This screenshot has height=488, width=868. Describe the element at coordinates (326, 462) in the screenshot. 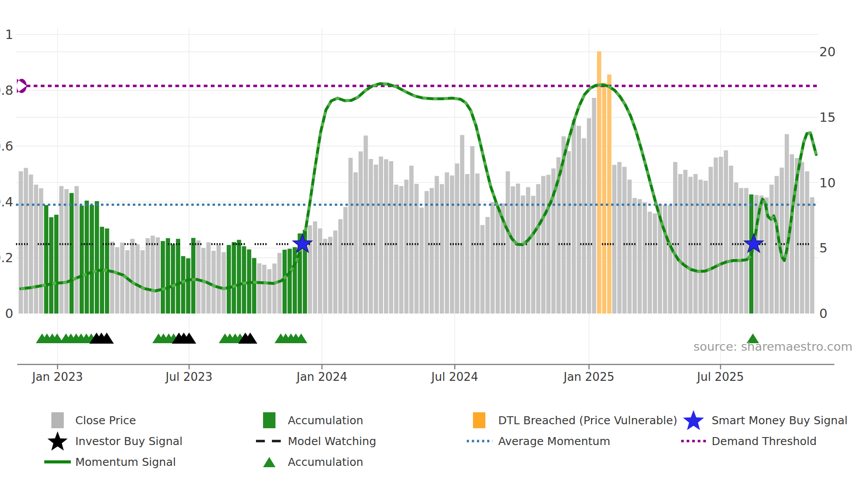

I see `legend-accumulation-triangle: Accumulation` at that location.